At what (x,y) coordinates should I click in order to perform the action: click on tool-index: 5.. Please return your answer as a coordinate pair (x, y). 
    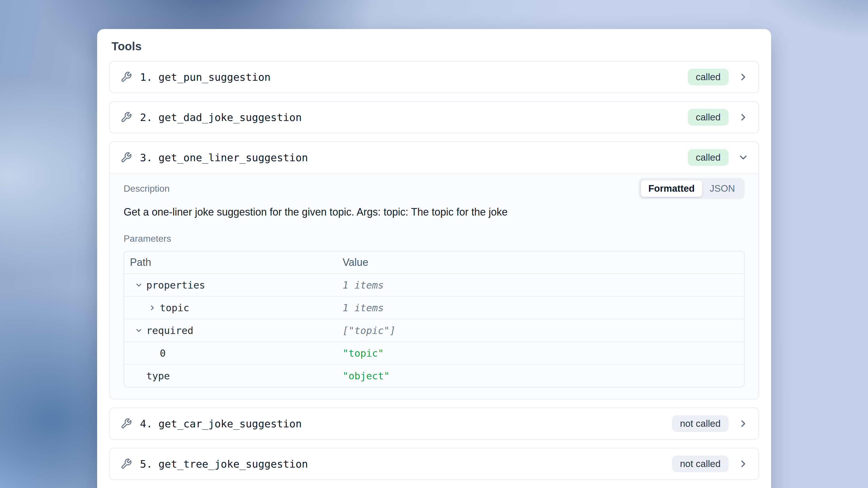
    Looking at the image, I should click on (146, 464).